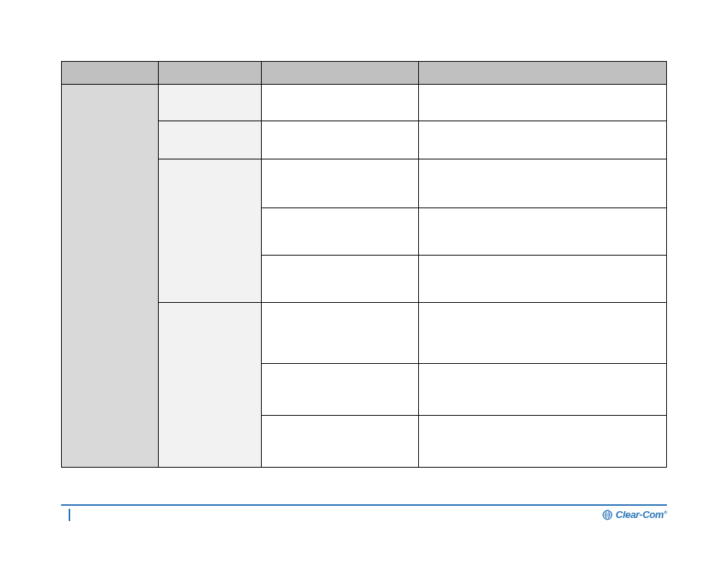  What do you see at coordinates (365, 73) in the screenshot?
I see `table-header-row` at bounding box center [365, 73].